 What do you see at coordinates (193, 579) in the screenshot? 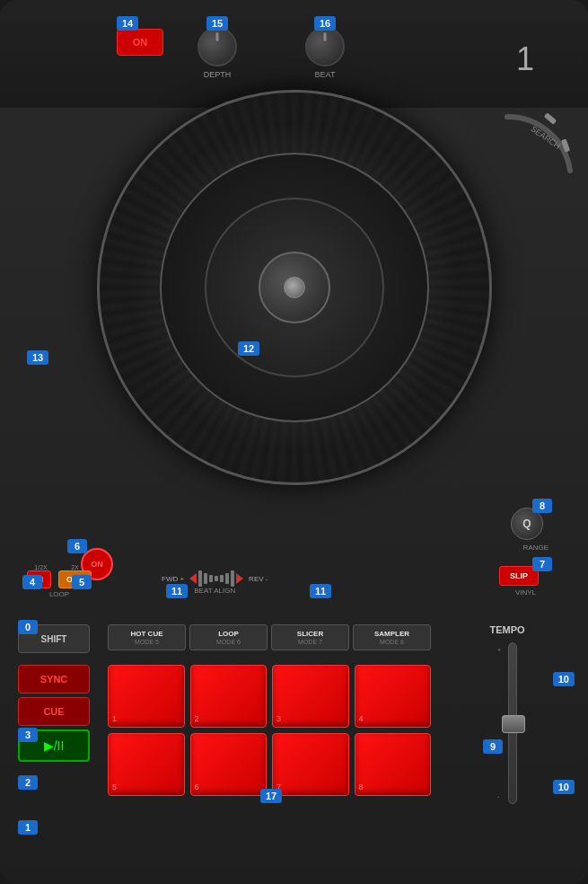
I see `beat-align-left-arrow` at bounding box center [193, 579].